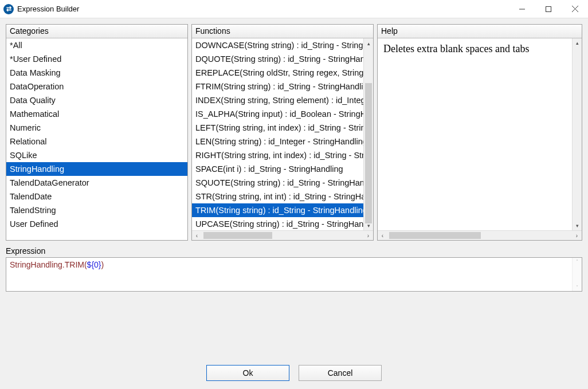 The height and width of the screenshot is (389, 588). What do you see at coordinates (97, 197) in the screenshot?
I see `category-item: TalendDate` at bounding box center [97, 197].